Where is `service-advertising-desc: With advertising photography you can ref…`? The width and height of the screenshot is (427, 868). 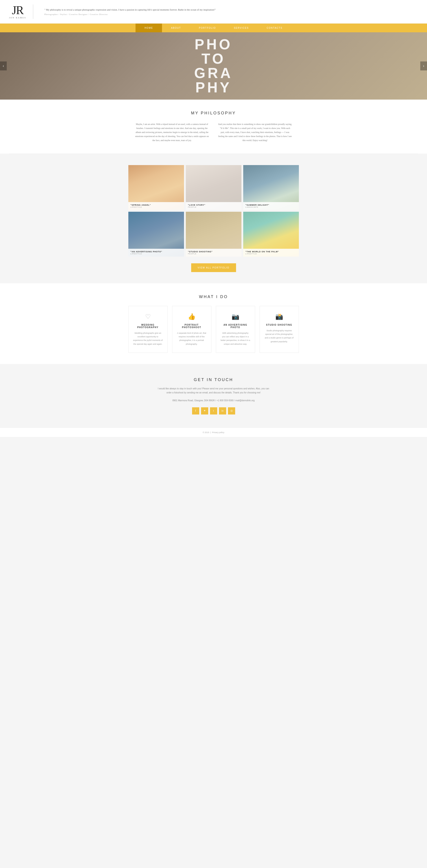 service-advertising-desc: With advertising photography you can ref… is located at coordinates (235, 338).